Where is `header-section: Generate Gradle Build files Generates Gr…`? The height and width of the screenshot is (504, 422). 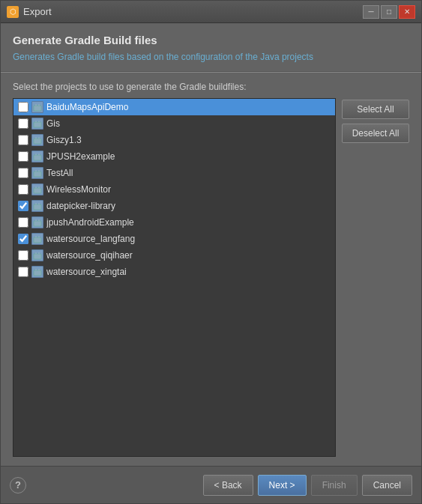 header-section: Generate Gradle Build files Generates Gr… is located at coordinates (211, 48).